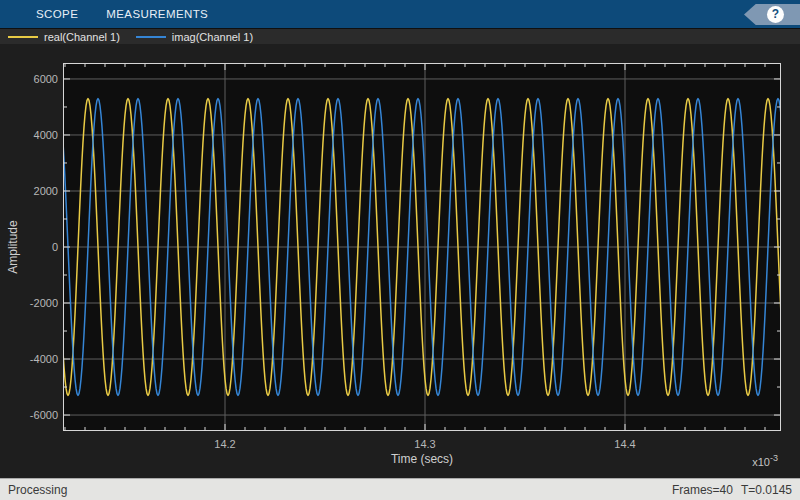 Image resolution: width=800 pixels, height=500 pixels. I want to click on toolbar: SCOPE MEASUREMENTS ?, so click(400, 14).